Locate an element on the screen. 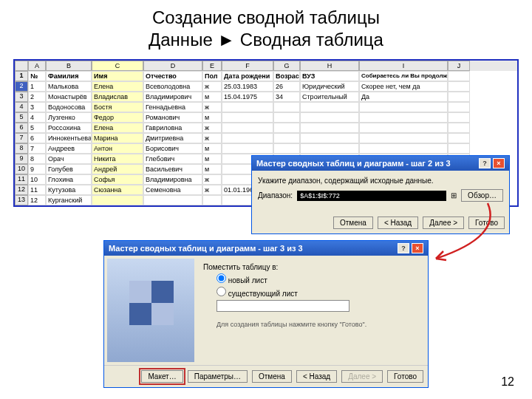 This screenshot has width=532, height=399. radio-existing-sheet is located at coordinates (222, 291).